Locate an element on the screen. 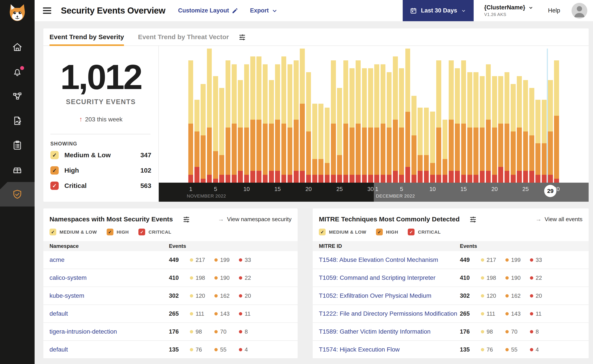 The width and height of the screenshot is (593, 364). sidebar-item-service-graph is located at coordinates (17, 96).